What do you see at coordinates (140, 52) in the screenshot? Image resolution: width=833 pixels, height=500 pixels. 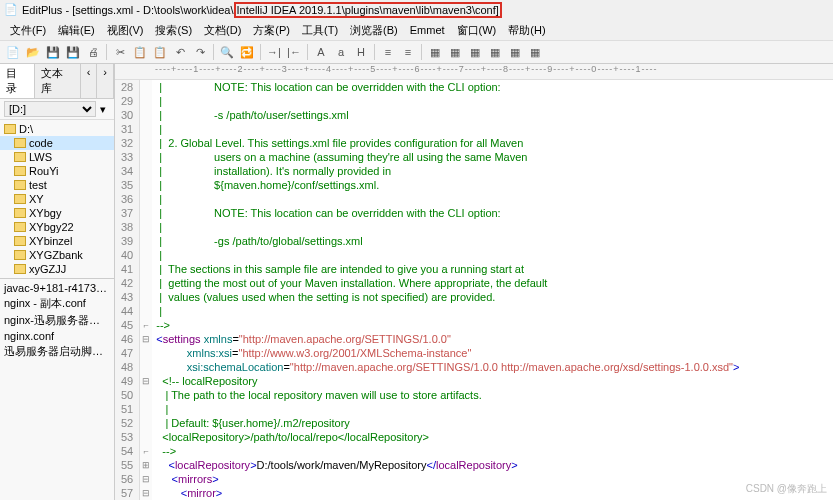 I see `copy-button: 📋` at bounding box center [140, 52].